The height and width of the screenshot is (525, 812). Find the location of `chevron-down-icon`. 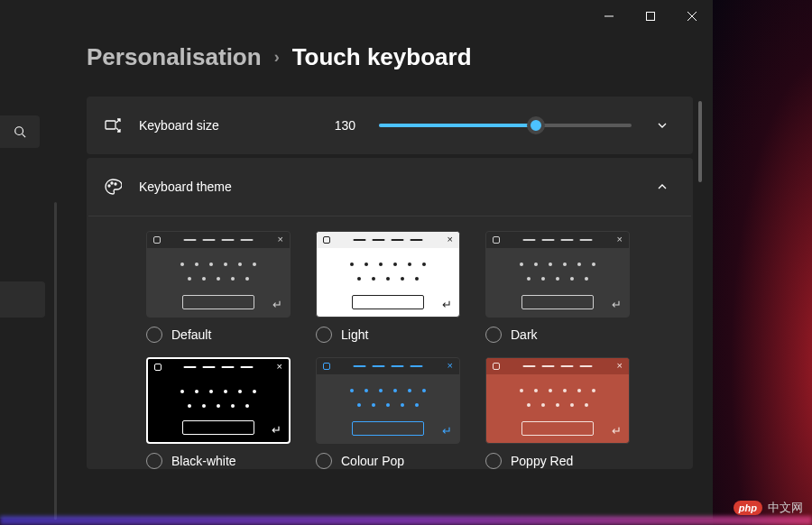

chevron-down-icon is located at coordinates (662, 125).